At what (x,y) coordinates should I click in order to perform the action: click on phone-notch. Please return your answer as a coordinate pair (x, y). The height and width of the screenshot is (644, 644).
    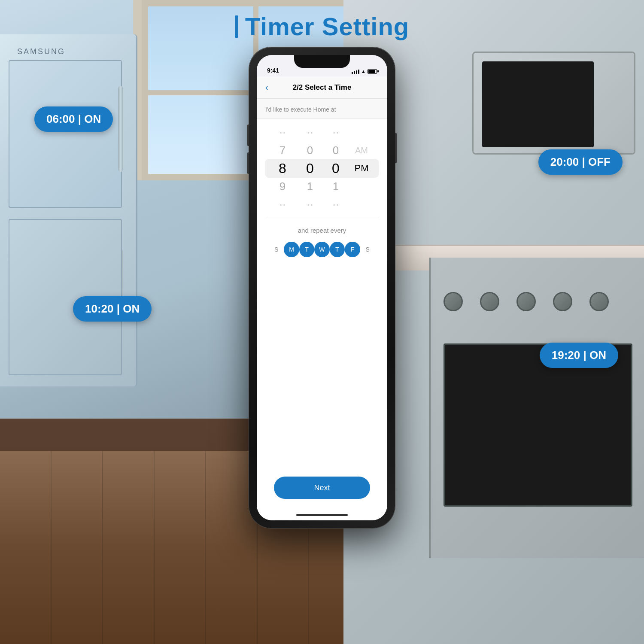
    Looking at the image, I should click on (322, 61).